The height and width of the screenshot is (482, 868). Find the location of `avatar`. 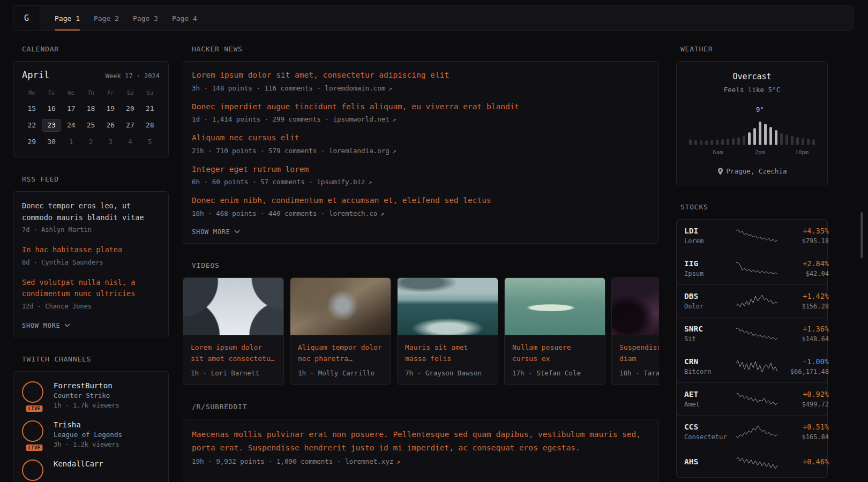

avatar is located at coordinates (33, 470).